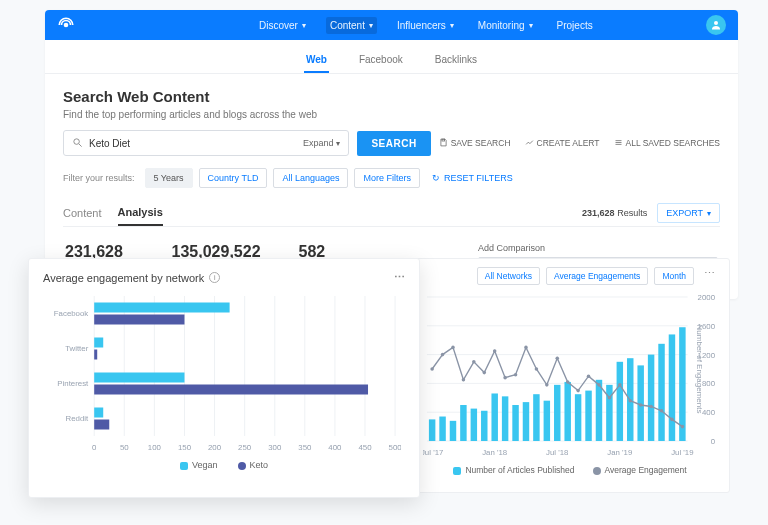  What do you see at coordinates (99, 178) in the screenshot?
I see `filters-label: Filter your results:` at bounding box center [99, 178].